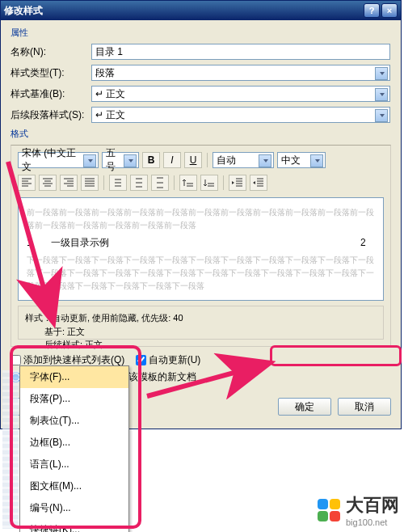  I want to click on cancel-button: 取消, so click(364, 407).